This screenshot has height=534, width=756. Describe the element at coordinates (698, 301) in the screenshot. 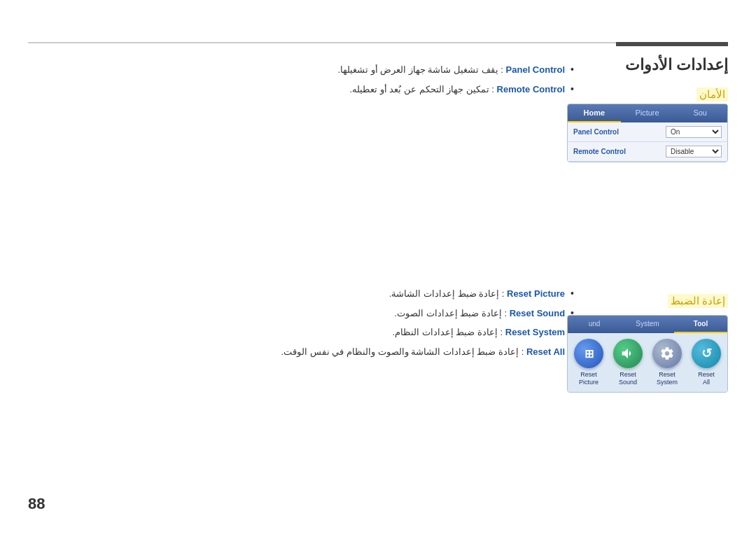

I see `section2-heading: إعادة الضبط` at that location.